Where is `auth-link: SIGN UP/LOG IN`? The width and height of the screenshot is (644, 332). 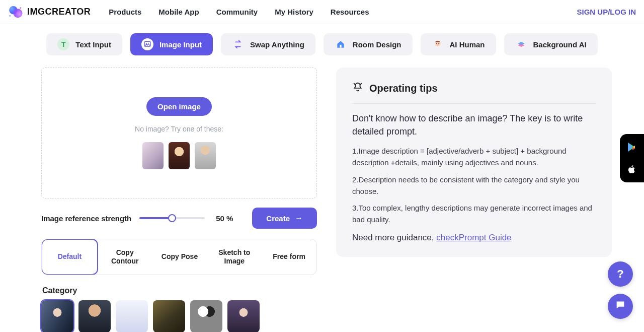
auth-link: SIGN UP/LOG IN is located at coordinates (606, 12).